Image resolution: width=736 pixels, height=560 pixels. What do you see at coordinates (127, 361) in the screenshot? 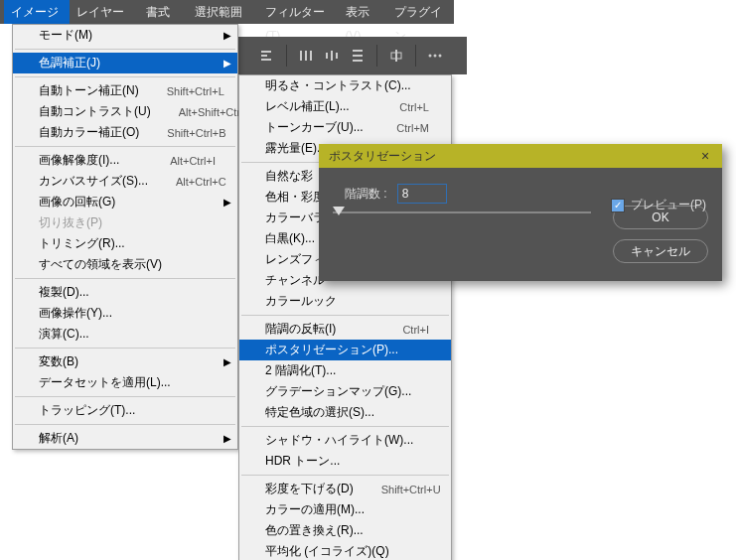
I see `menu-item-label: 変数(B)` at bounding box center [127, 361].